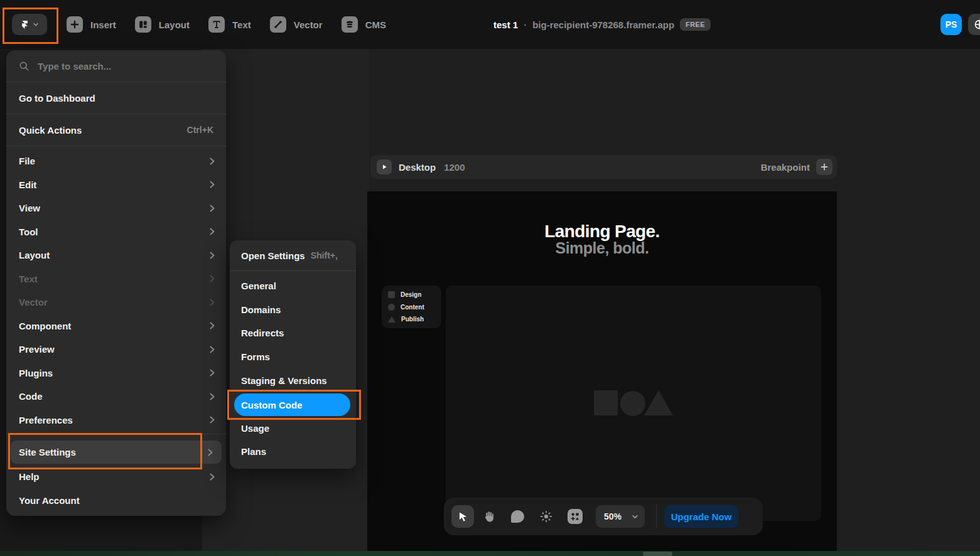 The image size is (980, 556). Describe the element at coordinates (797, 167) in the screenshot. I see `breakpoint-controls: Breakpoint` at that location.